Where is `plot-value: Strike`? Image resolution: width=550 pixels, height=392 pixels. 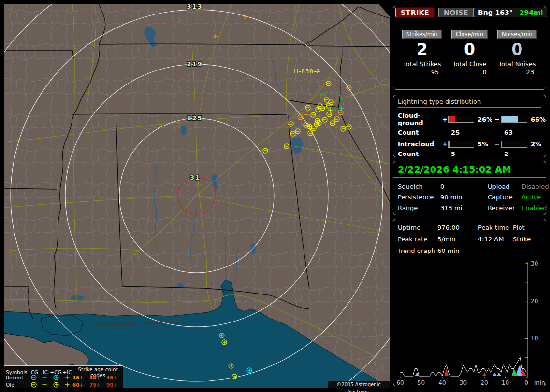
plot-value: Strike is located at coordinates (527, 239).